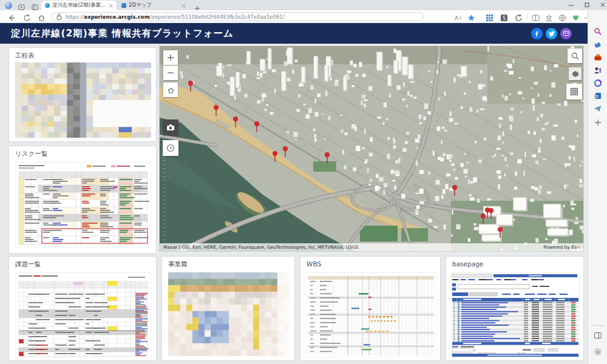  What do you see at coordinates (304, 5) in the screenshot?
I see `browser-titlebar: 淀川左岸線(2期)事業 情報共有... 2Dマップ` at bounding box center [304, 5].